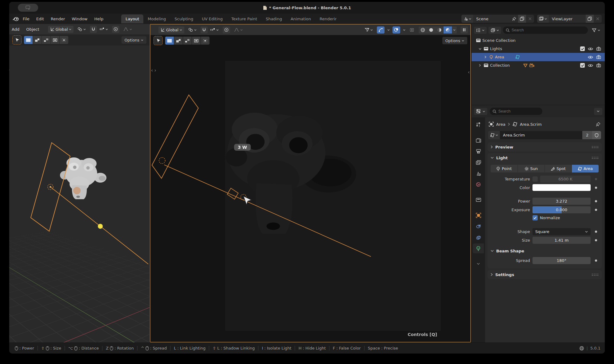 The width and height of the screenshot is (614, 364). Describe the element at coordinates (423, 30) in the screenshot. I see `shading-wireframe-button` at that location.